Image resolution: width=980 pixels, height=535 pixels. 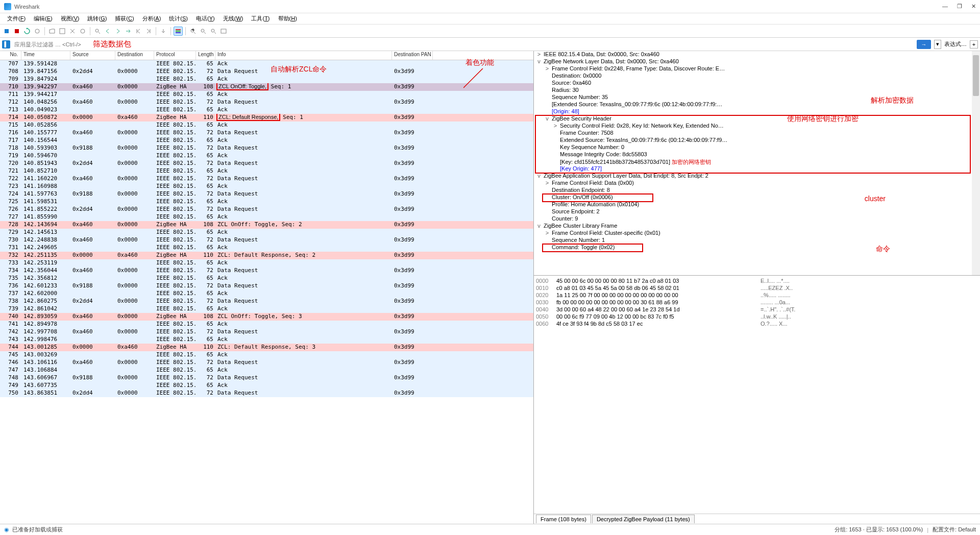 I want to click on menu-帮助(H): 帮助(H), so click(x=288, y=18).